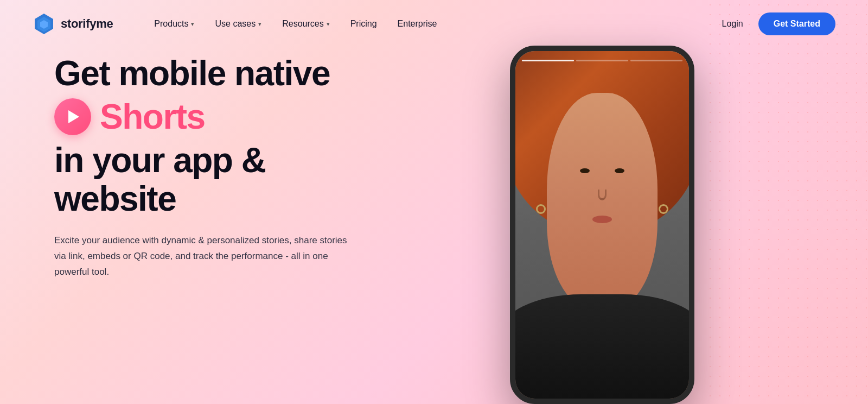 This screenshot has width=868, height=404. Describe the element at coordinates (541, 209) in the screenshot. I see `person-earring-left` at that location.